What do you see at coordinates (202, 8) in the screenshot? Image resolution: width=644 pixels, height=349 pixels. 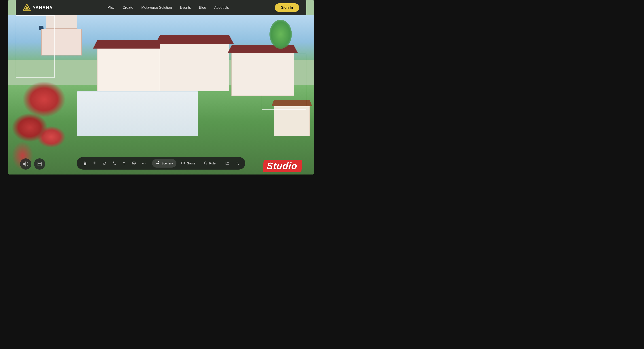 I see `nav-blog: Blog` at bounding box center [202, 8].